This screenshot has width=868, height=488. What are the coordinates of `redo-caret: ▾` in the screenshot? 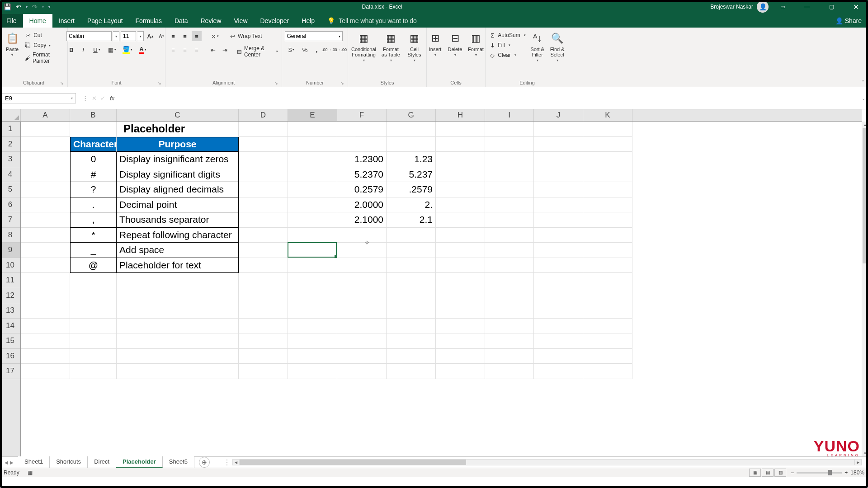 It's located at (43, 7).